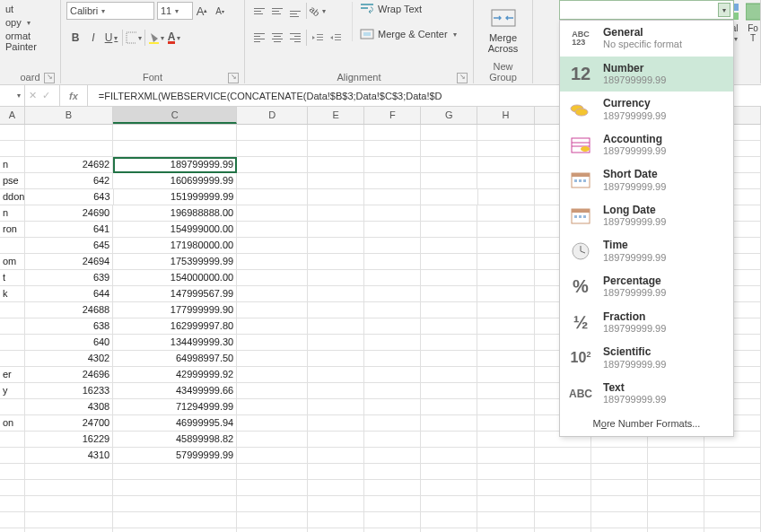 The image size is (761, 532). I want to click on number-format-fraction: ½Fraction189799999.99, so click(646, 323).